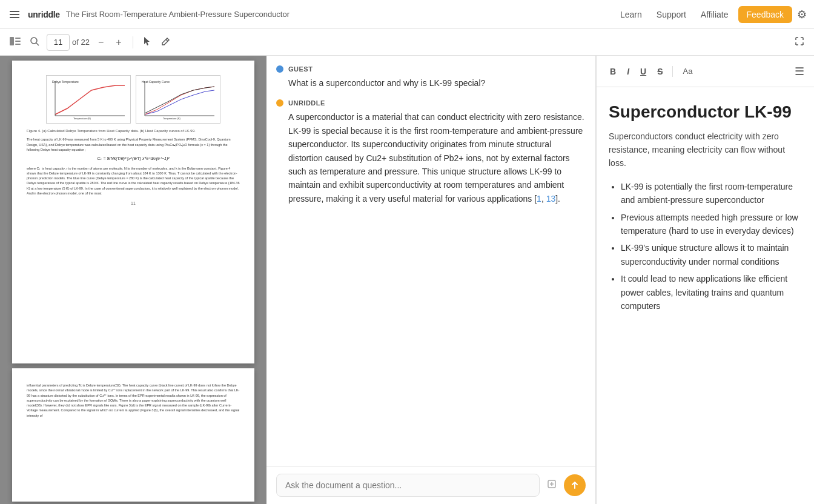 Image resolution: width=814 pixels, height=504 pixels. I want to click on learn-nav-link: Learn, so click(631, 15).